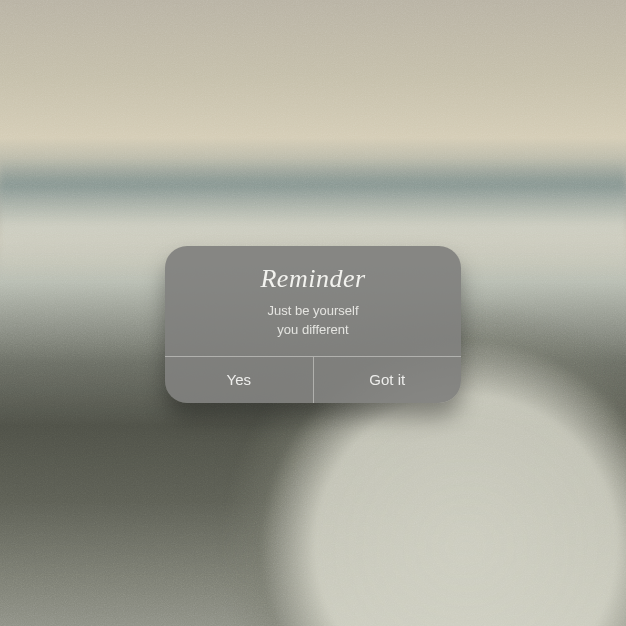 This screenshot has width=626, height=626. Describe the element at coordinates (239, 380) in the screenshot. I see `yes-button: Yes` at that location.